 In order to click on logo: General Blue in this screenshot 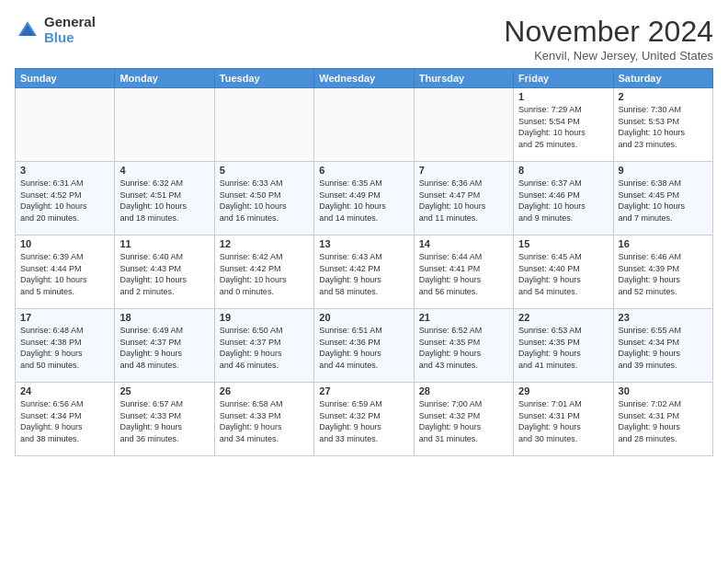, I will do `click(55, 29)`.